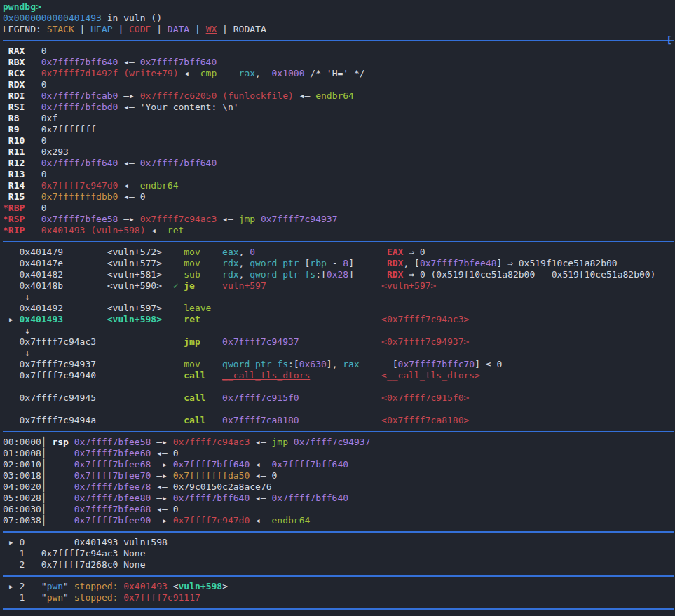 The width and height of the screenshot is (675, 616). Describe the element at coordinates (411, 263) in the screenshot. I see `token: , [` at that location.